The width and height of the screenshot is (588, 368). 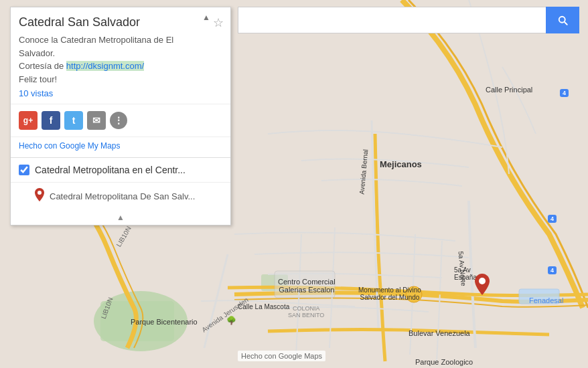 What do you see at coordinates (38, 79) in the screenshot?
I see `description-text-3: Feliz tour!` at bounding box center [38, 79].